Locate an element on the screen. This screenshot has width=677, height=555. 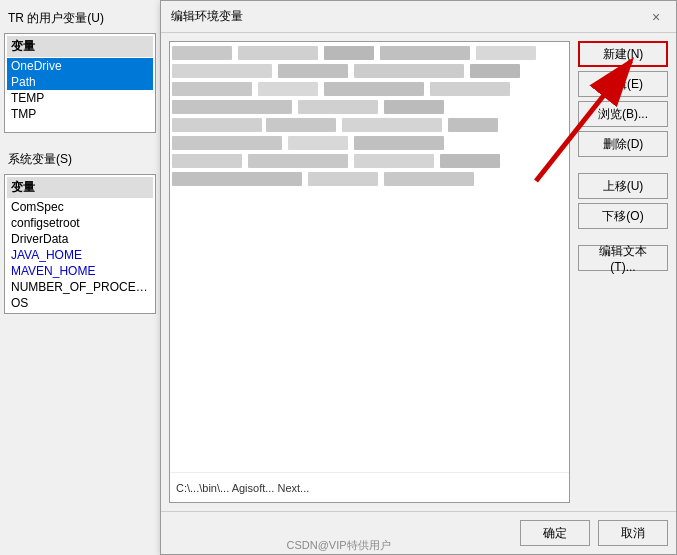
new-button: 新建(N) is located at coordinates (623, 54).